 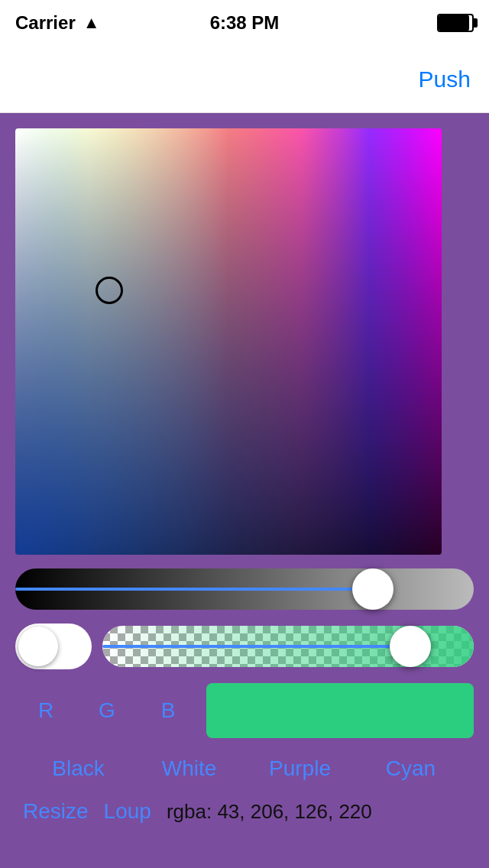 I want to click on push-button: Push, so click(x=445, y=79).